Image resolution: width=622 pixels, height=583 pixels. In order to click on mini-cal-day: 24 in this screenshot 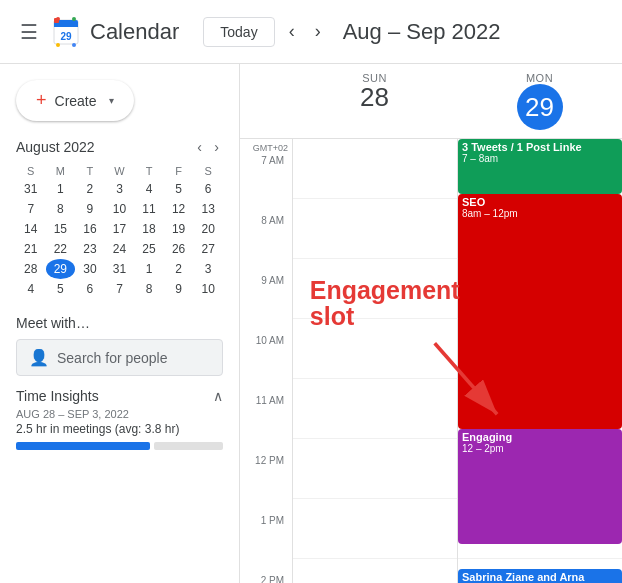, I will do `click(120, 249)`.